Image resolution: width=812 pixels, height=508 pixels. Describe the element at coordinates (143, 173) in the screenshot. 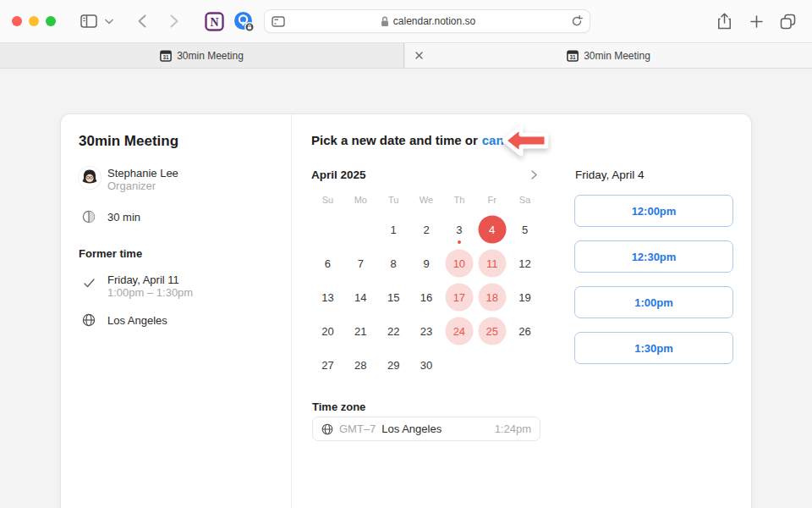

I see `organizer-name: Stephanie Lee` at that location.